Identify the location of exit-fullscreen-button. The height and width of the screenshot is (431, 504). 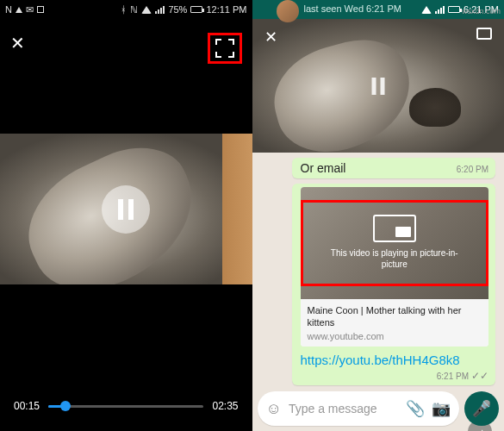
(225, 48).